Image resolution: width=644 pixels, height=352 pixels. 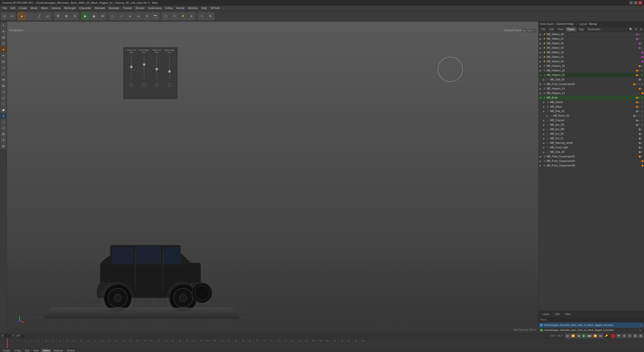 What do you see at coordinates (58, 350) in the screenshot?
I see `btm-tab-material: Material` at bounding box center [58, 350].